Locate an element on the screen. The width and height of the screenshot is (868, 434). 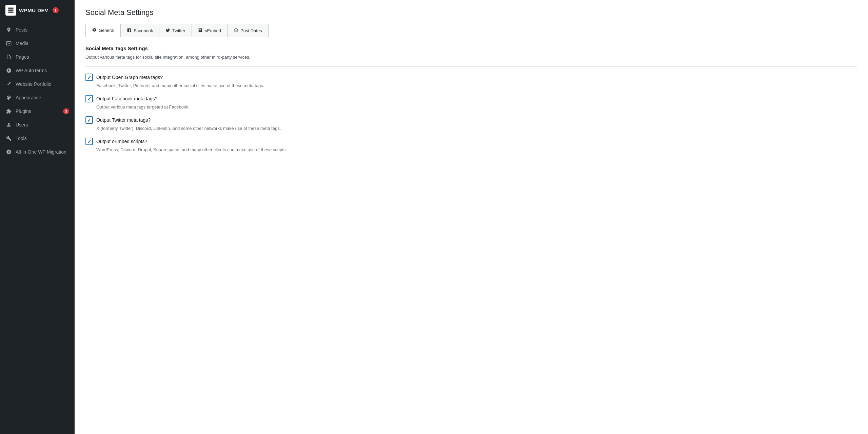
setting-label-twitter-meta: Output Twitter meta tags? is located at coordinates (471, 120).